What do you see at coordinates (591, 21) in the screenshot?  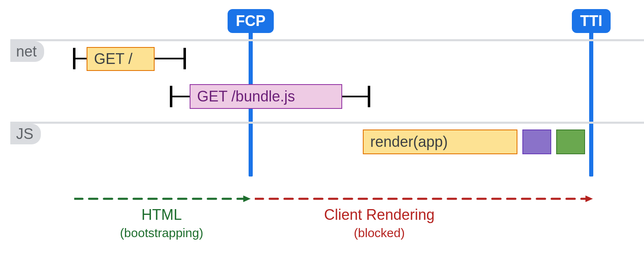 I see `marker-tti-label: TTI` at bounding box center [591, 21].